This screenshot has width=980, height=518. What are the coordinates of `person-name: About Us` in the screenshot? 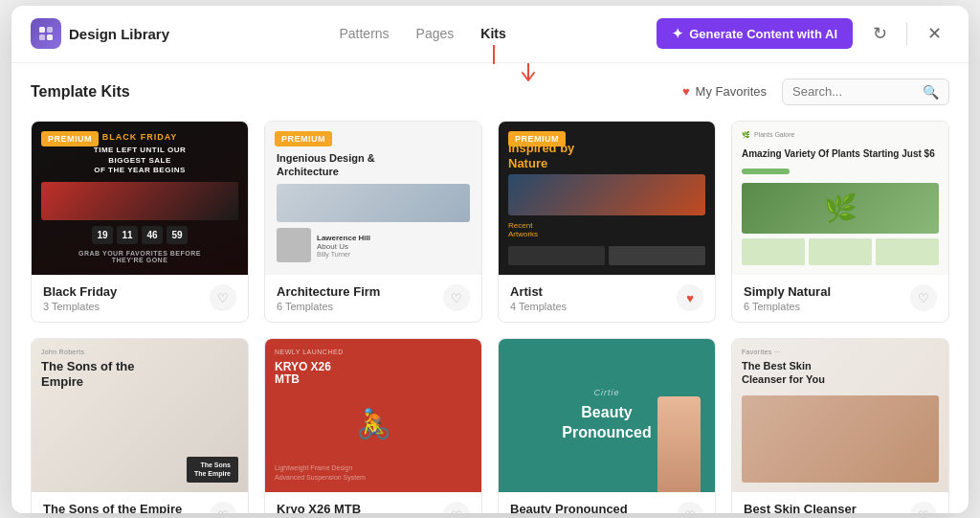 It's located at (344, 247).